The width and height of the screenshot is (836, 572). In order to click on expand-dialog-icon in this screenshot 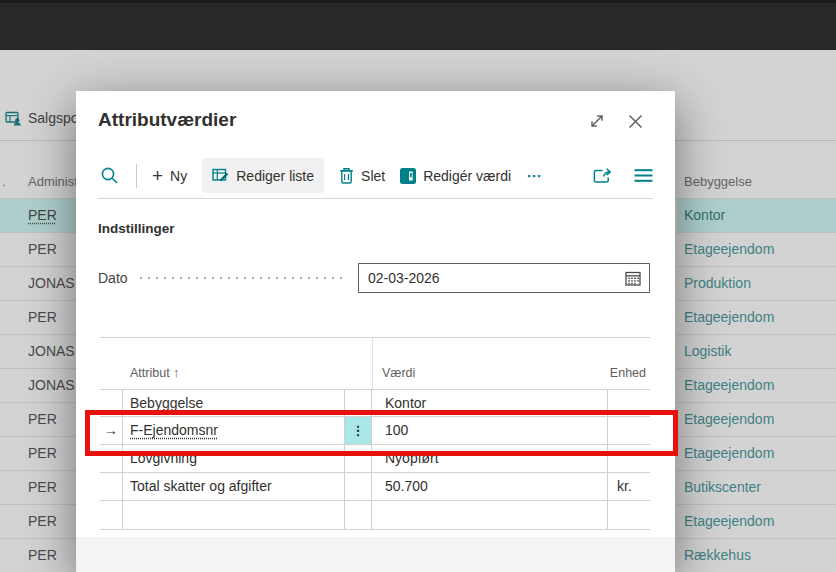, I will do `click(597, 121)`.